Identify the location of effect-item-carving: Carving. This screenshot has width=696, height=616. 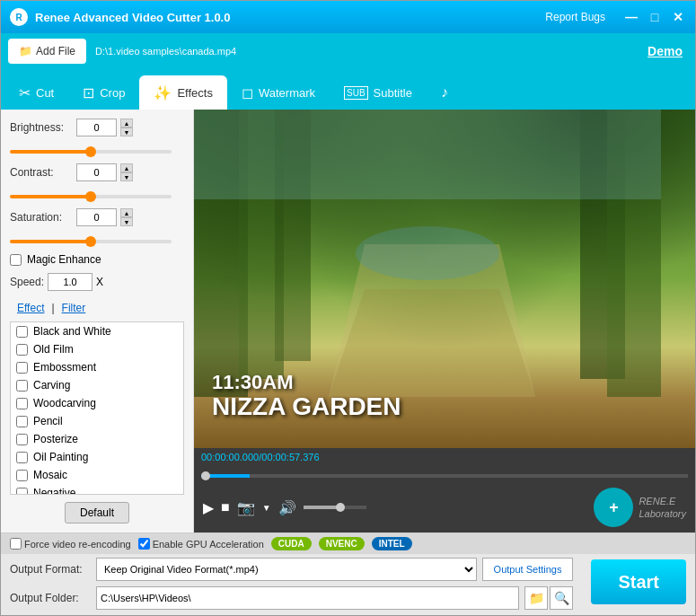
(97, 385).